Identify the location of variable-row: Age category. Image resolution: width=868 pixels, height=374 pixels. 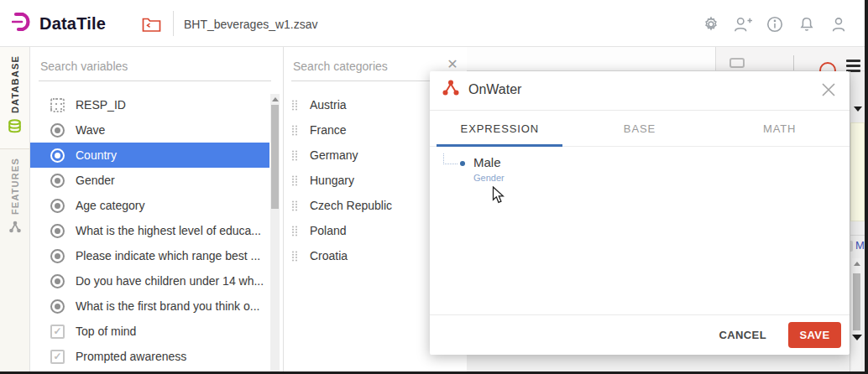
(149, 205).